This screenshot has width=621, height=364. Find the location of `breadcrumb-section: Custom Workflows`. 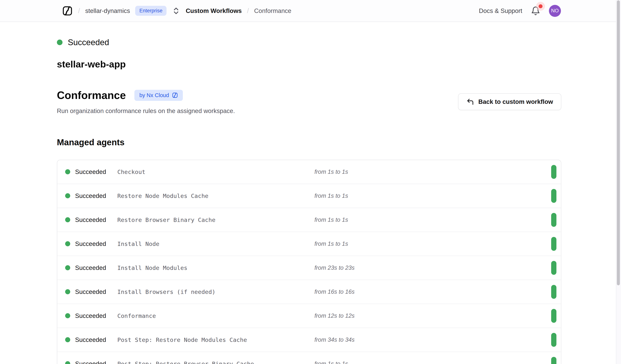

breadcrumb-section: Custom Workflows is located at coordinates (213, 11).